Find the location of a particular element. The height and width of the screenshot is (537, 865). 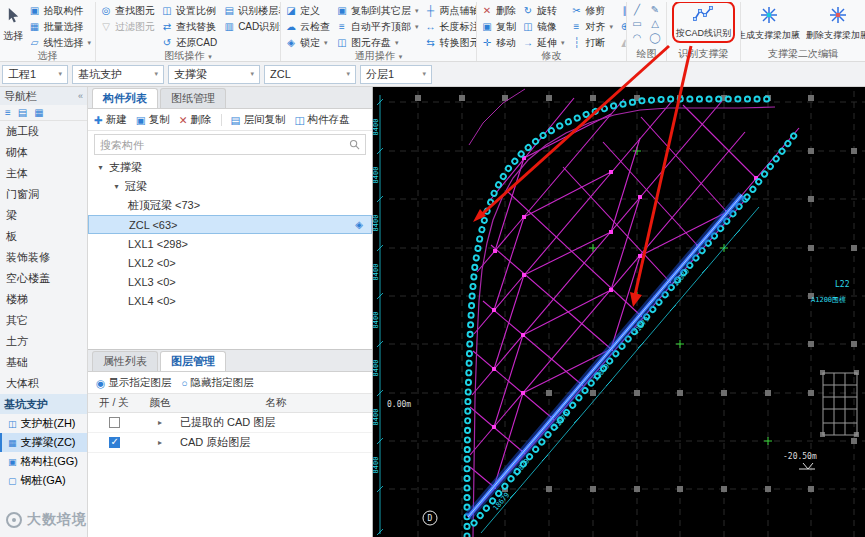

inter-layer-copy-button: 层间复制 is located at coordinates (264, 120).